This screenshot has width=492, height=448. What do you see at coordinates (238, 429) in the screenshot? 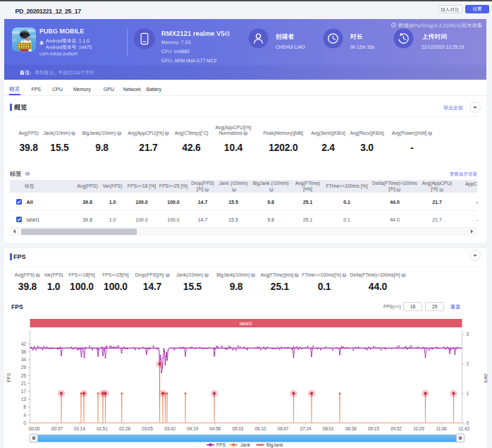
I see `svg-text: 05:33` at bounding box center [238, 429].